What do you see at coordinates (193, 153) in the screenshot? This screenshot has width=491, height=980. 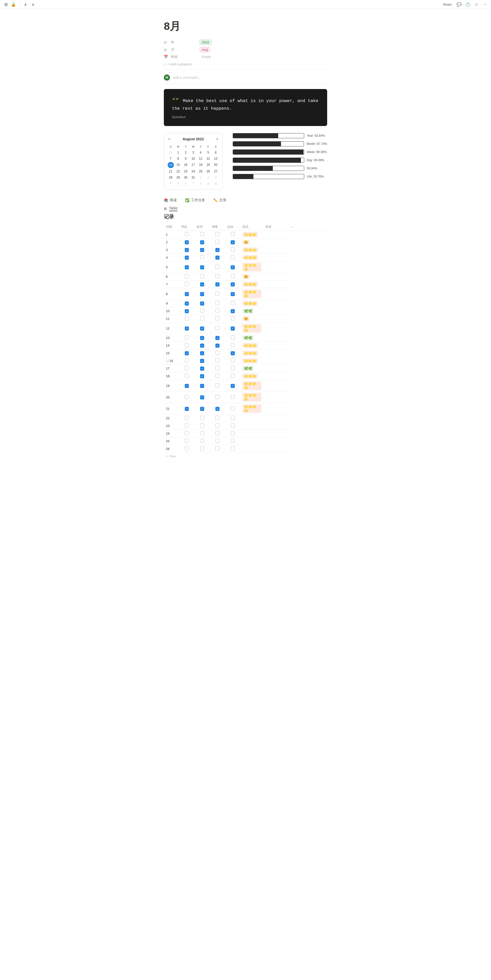 I see `cal-day: 3` at bounding box center [193, 153].